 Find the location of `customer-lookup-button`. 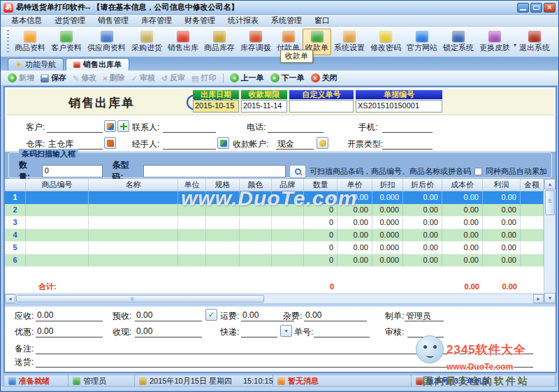

customer-lookup-button is located at coordinates (110, 126).